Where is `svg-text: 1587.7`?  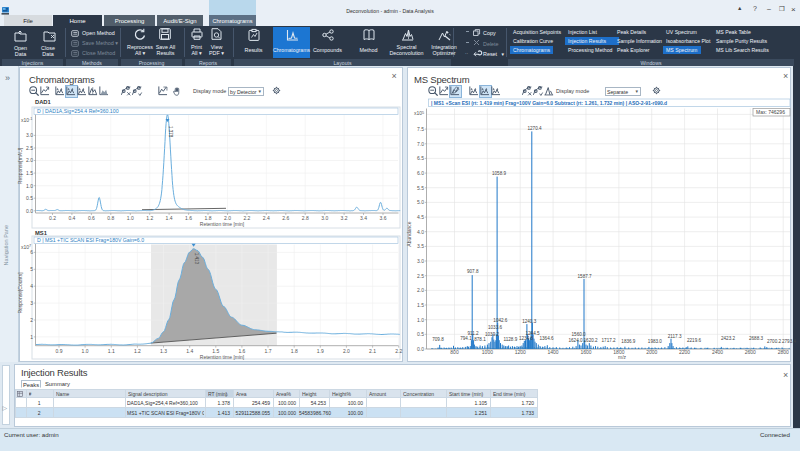
svg-text: 1587.7 is located at coordinates (585, 276).